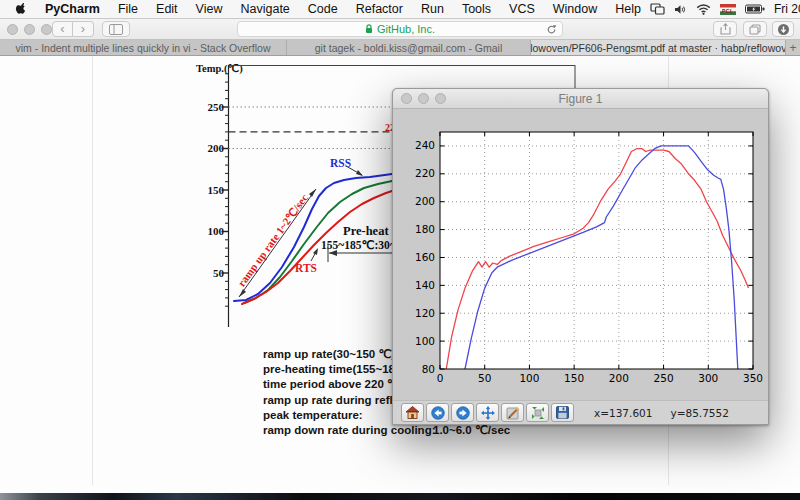 The image size is (800, 500). Describe the element at coordinates (425, 173) in the screenshot. I see `svg-text: 220` at that location.